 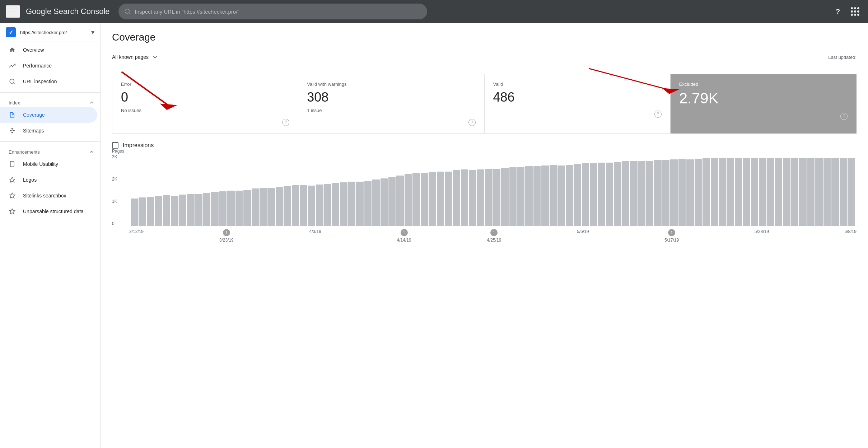 I want to click on logos-icon, so click(x=12, y=180).